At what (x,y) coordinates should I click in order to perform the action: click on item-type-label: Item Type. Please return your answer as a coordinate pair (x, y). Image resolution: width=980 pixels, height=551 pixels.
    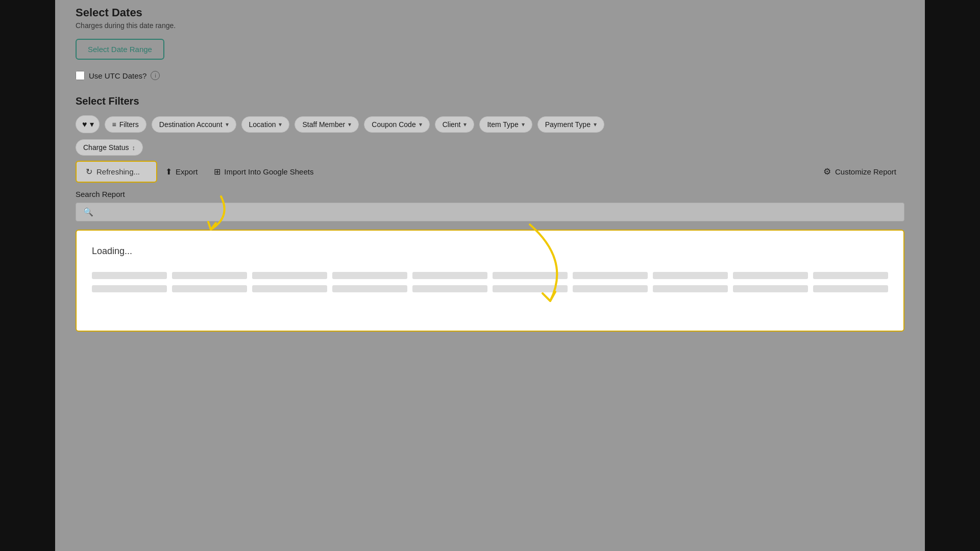
    Looking at the image, I should click on (502, 124).